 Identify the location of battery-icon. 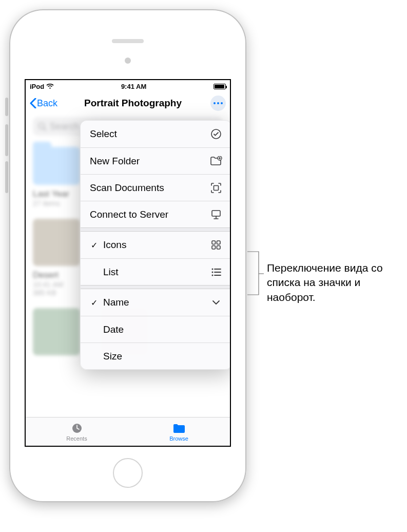
(220, 86).